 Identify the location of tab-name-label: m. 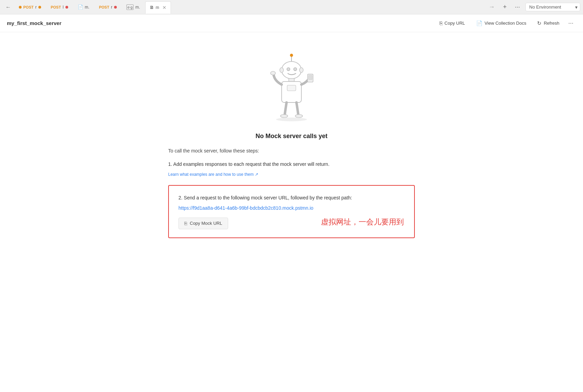
(158, 8).